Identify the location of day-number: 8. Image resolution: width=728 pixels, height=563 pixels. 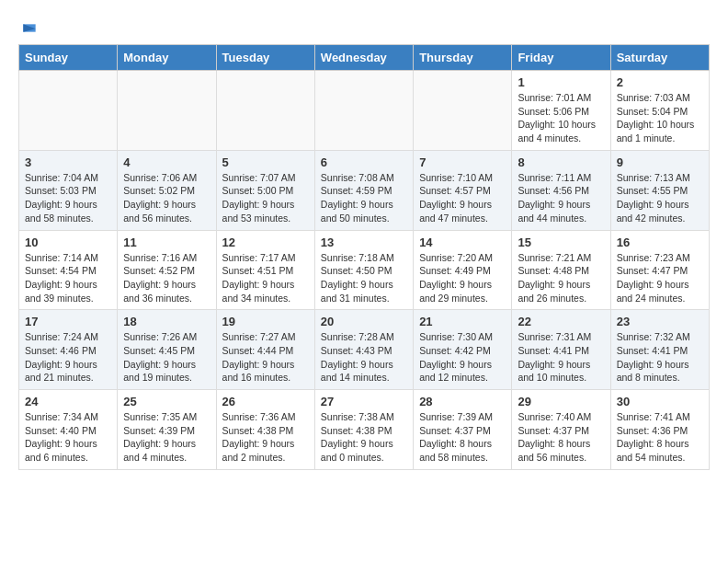
(561, 162).